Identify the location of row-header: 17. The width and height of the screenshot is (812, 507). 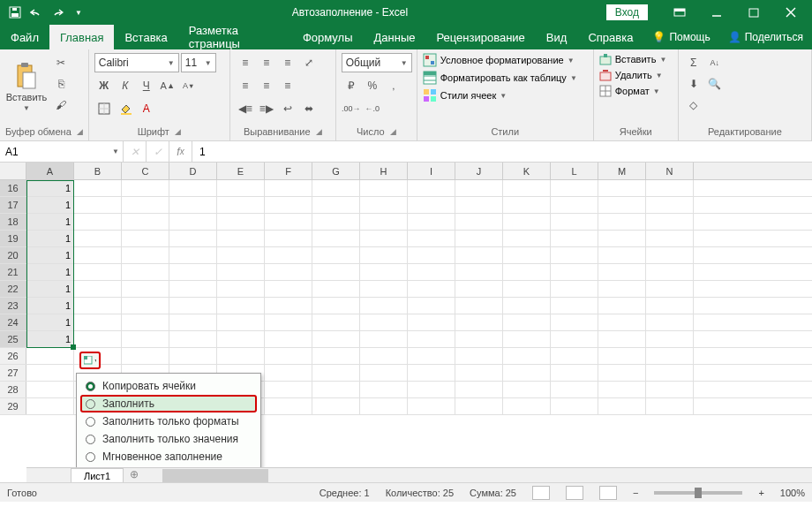
(13, 205).